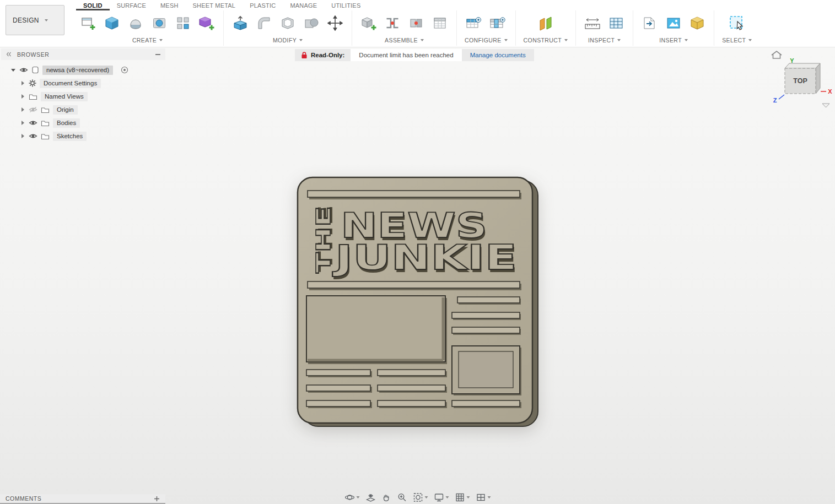  I want to click on tab-mesh: MESH, so click(170, 6).